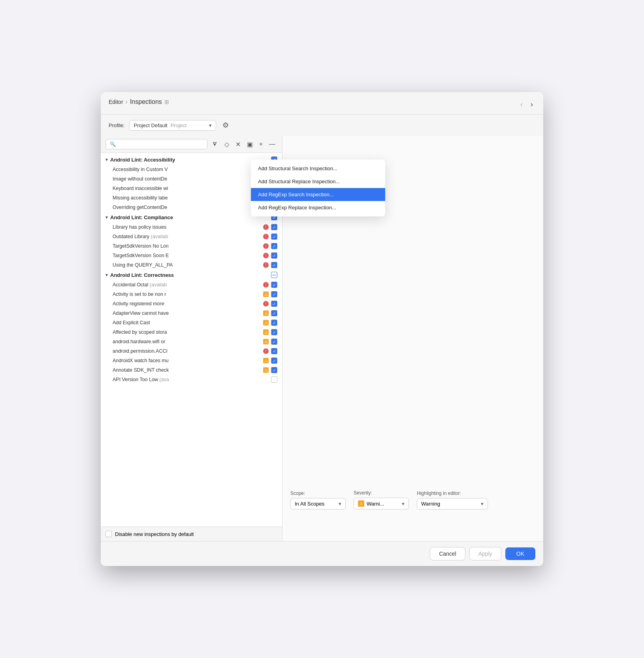 The width and height of the screenshot is (644, 658). I want to click on dialog-header: Editor › Inspections ⊞ ‹ ›, so click(322, 103).